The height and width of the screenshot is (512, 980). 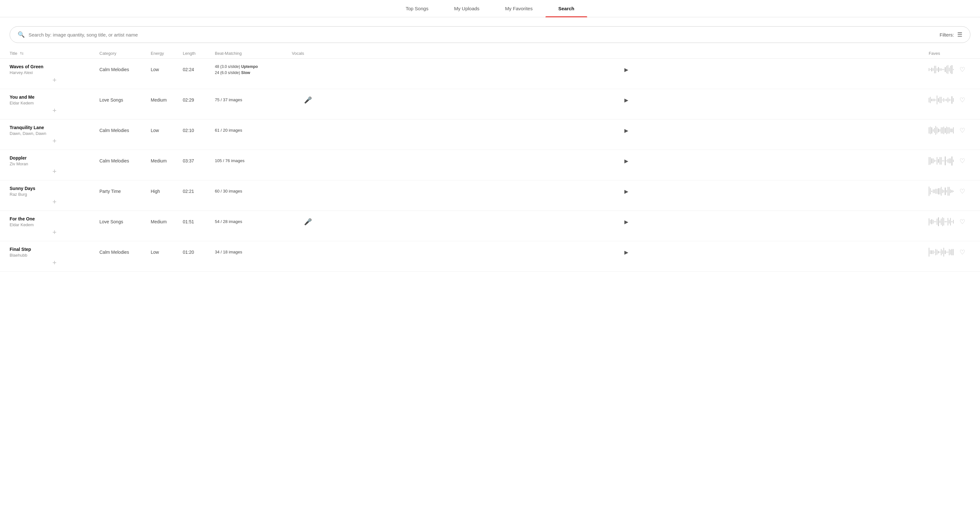 What do you see at coordinates (566, 8) in the screenshot?
I see `tab-search: Search` at bounding box center [566, 8].